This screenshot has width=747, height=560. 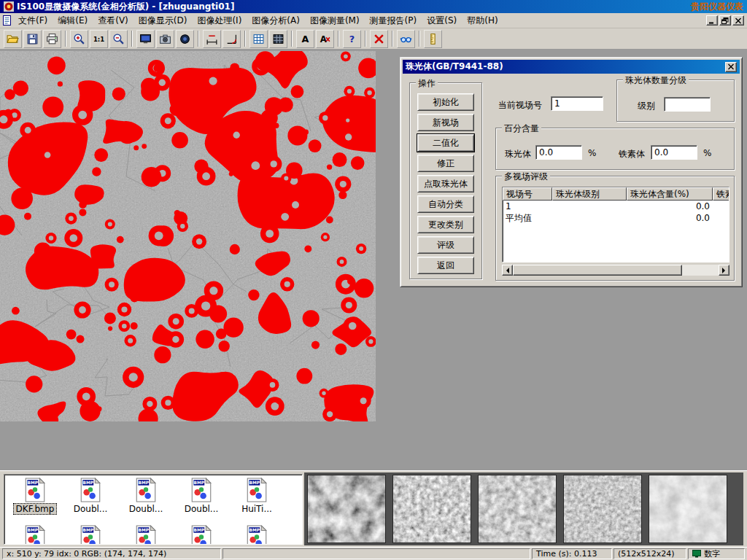 I want to click on op-return-button: 返回, so click(x=446, y=265).